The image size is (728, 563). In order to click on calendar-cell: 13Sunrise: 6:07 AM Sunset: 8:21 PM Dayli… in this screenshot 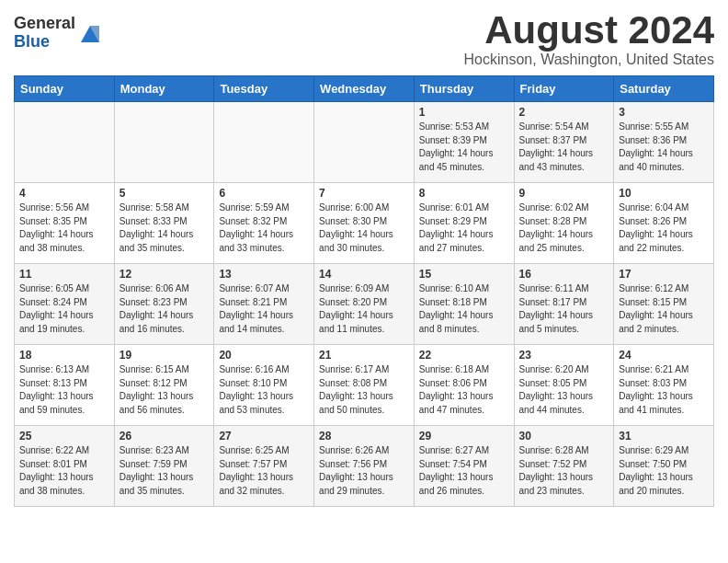, I will do `click(265, 304)`.